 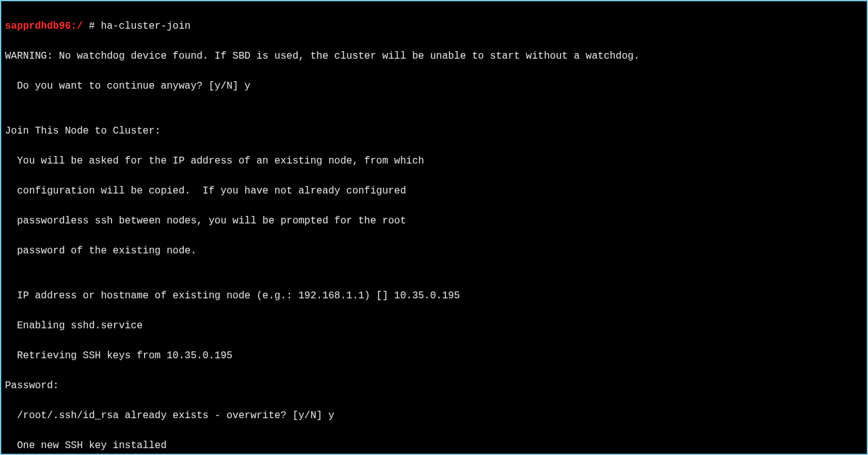 What do you see at coordinates (434, 356) in the screenshot?
I see `terminal-line: Retrieving SSH keys from 10.35.0.195` at bounding box center [434, 356].